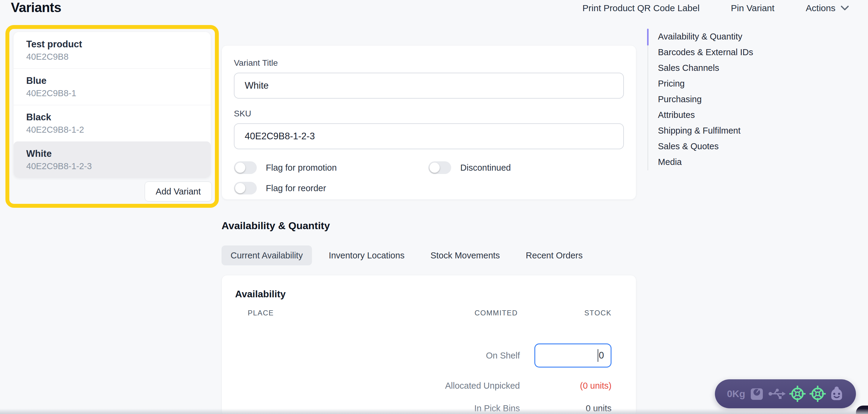  What do you see at coordinates (777, 394) in the screenshot?
I see `usb-icon` at bounding box center [777, 394].